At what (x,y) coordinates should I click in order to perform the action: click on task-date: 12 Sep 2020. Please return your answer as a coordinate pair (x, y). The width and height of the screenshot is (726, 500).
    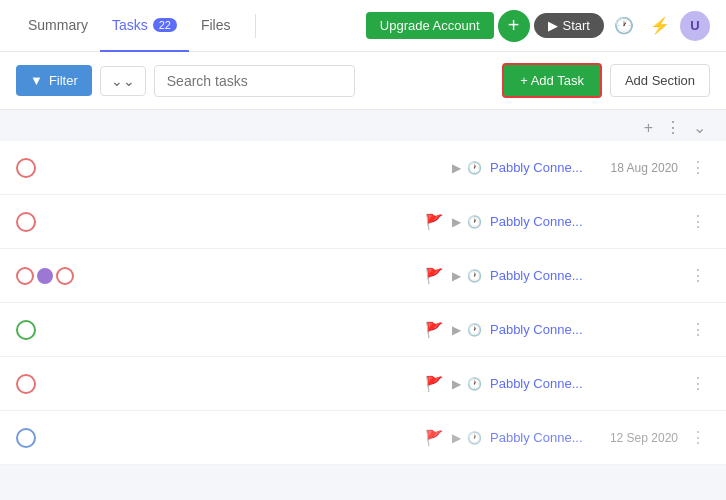
    Looking at the image, I should click on (638, 438).